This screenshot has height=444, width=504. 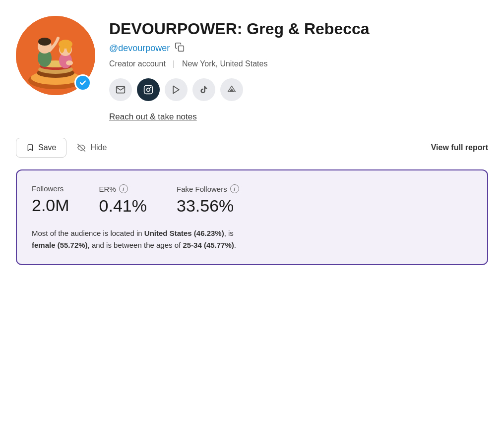 What do you see at coordinates (229, 233) in the screenshot?
I see `audience-mid1: , is` at bounding box center [229, 233].